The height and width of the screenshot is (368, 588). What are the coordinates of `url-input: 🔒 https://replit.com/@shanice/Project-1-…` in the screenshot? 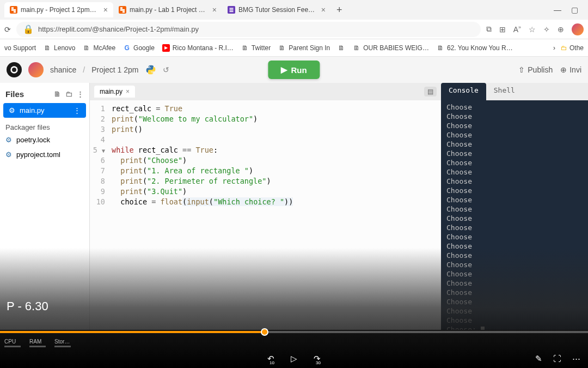 It's located at (248, 29).